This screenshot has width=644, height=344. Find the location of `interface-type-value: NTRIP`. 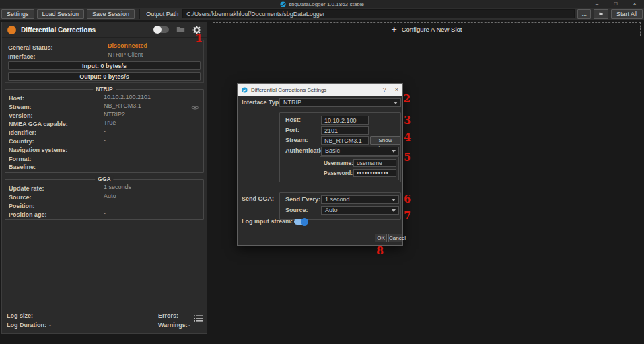

interface-type-value: NTRIP is located at coordinates (292, 102).